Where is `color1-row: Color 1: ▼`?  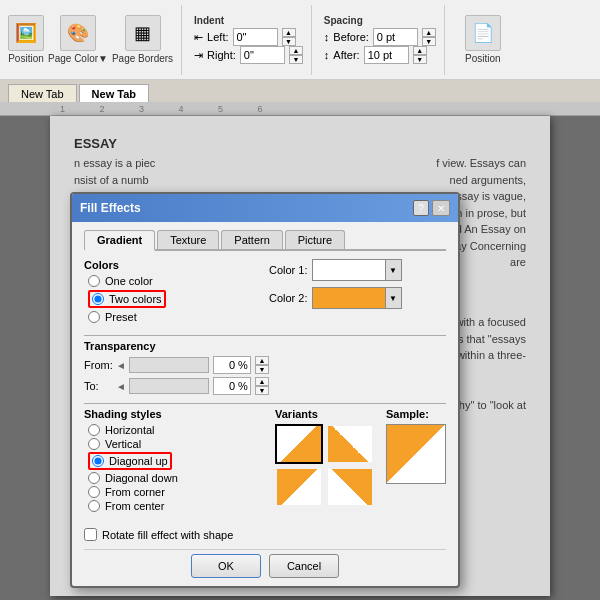 color1-row: Color 1: ▼ is located at coordinates (358, 270).